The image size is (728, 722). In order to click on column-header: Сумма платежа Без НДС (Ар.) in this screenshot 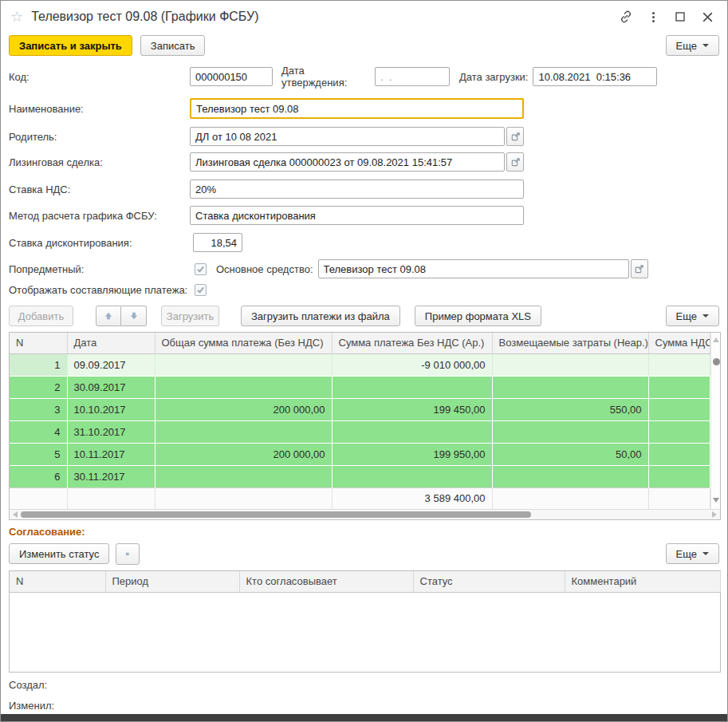, I will do `click(411, 343)`.